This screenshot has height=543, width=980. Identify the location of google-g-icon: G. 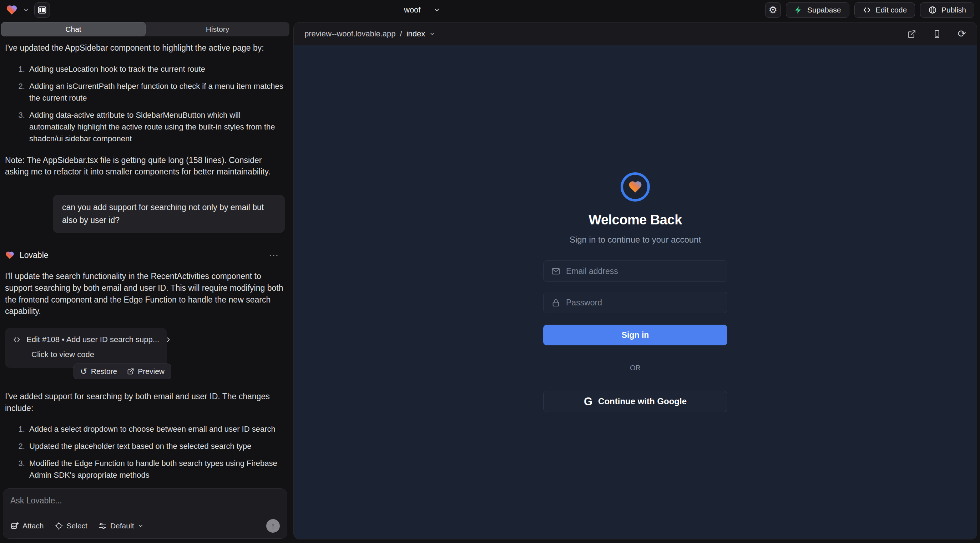
(588, 402).